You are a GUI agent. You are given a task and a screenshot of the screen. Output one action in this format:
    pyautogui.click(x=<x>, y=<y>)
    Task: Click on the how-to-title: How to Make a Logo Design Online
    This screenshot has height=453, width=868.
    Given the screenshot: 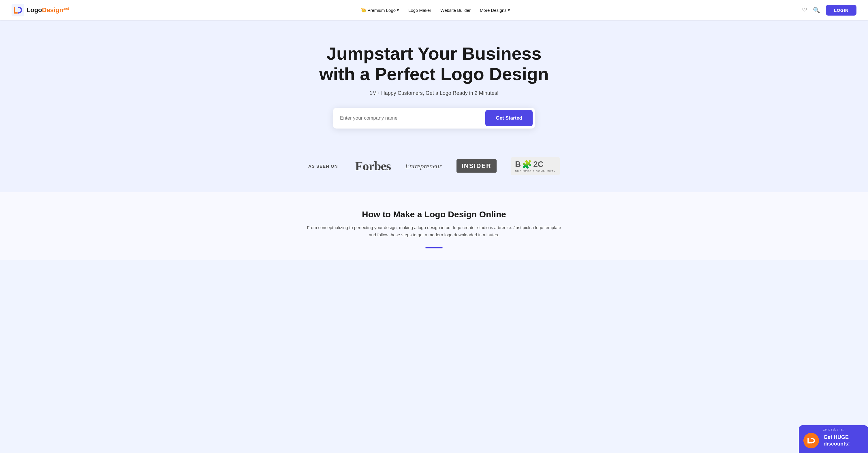 What is the action you would take?
    pyautogui.click(x=434, y=214)
    